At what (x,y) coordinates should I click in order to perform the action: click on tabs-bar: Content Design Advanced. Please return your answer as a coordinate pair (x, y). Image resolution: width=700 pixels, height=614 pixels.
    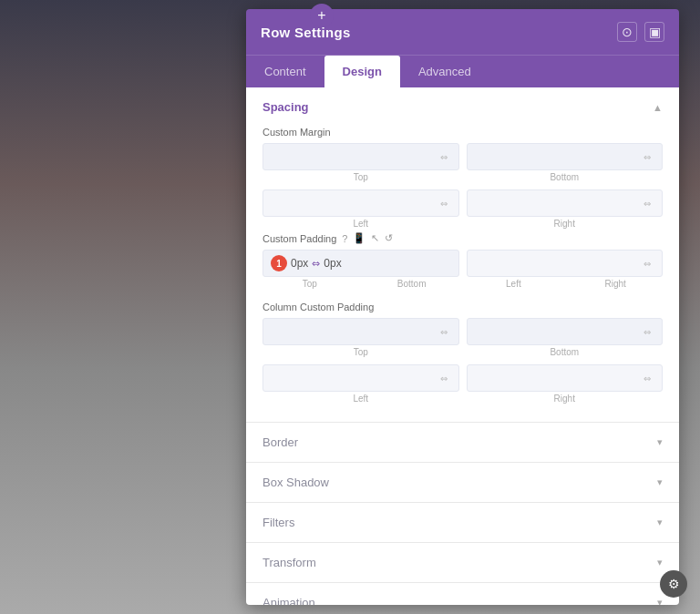
    Looking at the image, I should click on (463, 71).